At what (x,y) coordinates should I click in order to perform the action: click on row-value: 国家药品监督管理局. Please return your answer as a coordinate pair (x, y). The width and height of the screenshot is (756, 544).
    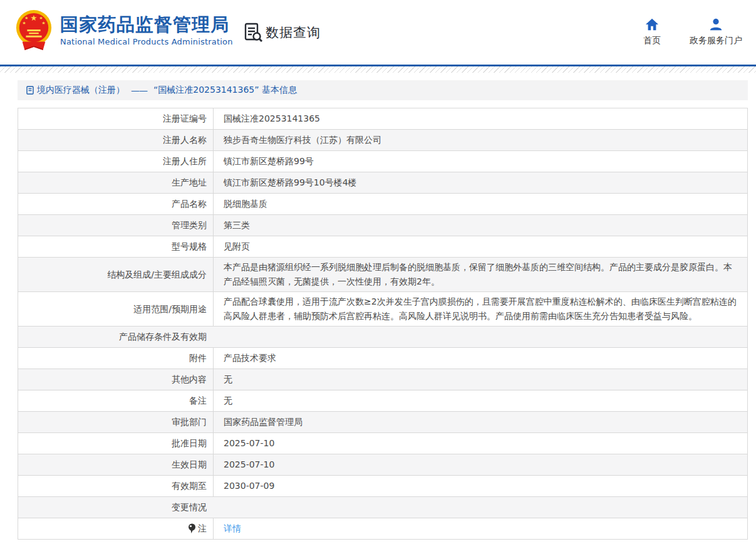
    Looking at the image, I should click on (480, 422).